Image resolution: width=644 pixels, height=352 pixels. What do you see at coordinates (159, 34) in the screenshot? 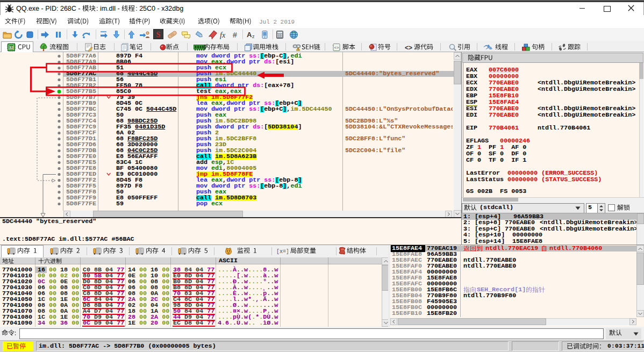
I see `svg-text: S` at bounding box center [159, 34].